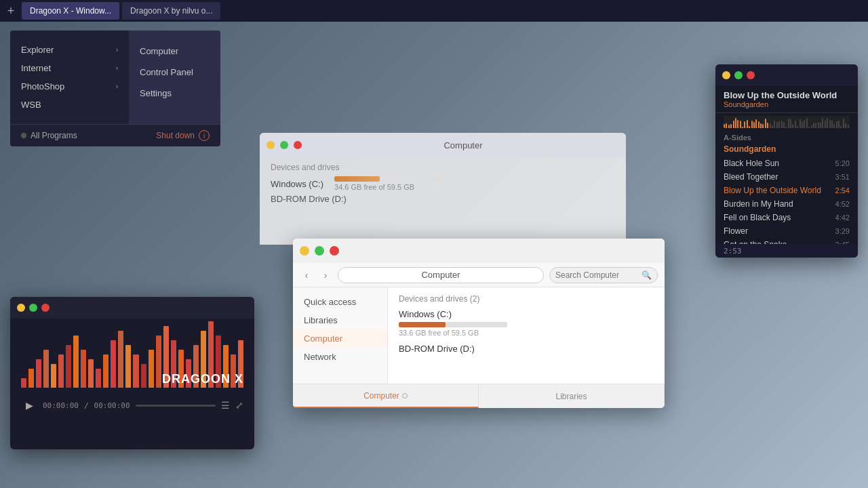  Describe the element at coordinates (175, 94) in the screenshot. I see `menu-item-settings: Settings` at that location.